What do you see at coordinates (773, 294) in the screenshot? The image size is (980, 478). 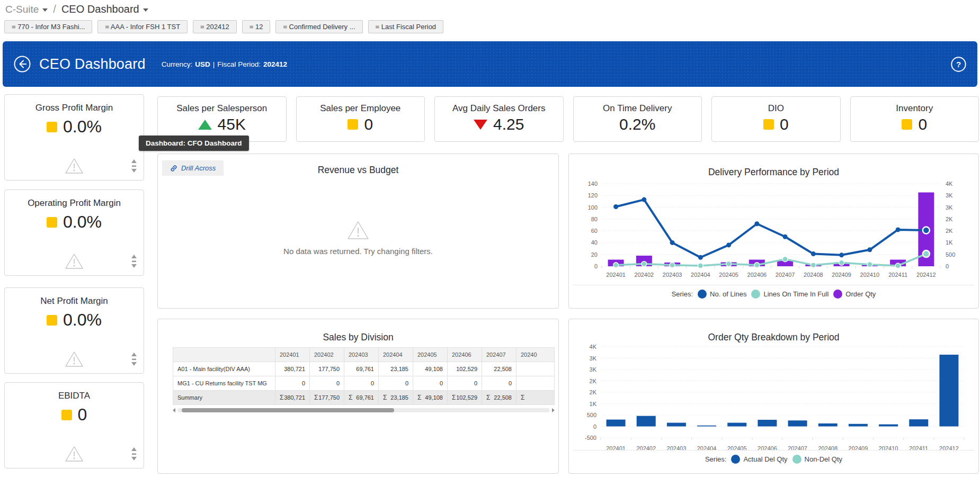 I see `chart-legend: Series:No. of LinesLines On Time In Full…` at bounding box center [773, 294].